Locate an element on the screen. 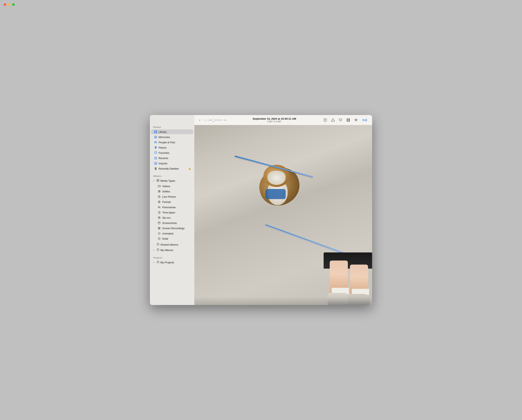 The height and width of the screenshot is (420, 522). sidebar-item-videos: Videos is located at coordinates (172, 186).